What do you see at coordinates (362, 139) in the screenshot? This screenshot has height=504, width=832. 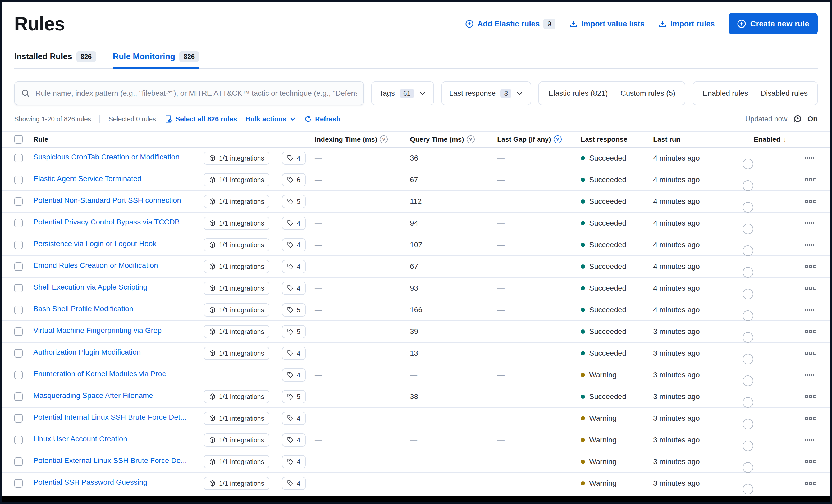 I see `column-indexing-time: Indexing Time (ms) ?` at bounding box center [362, 139].